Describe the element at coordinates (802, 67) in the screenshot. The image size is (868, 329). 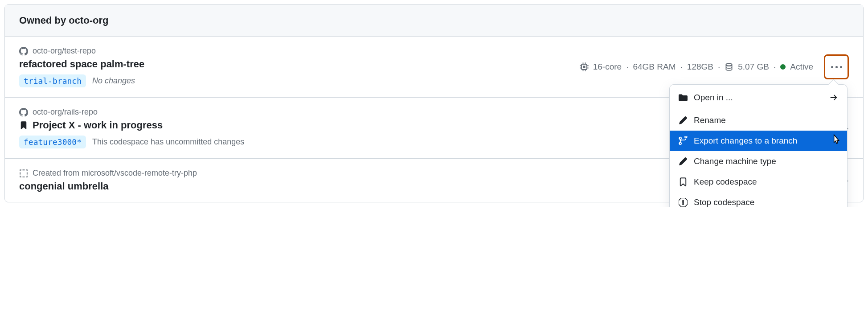
I see `status-text: Active` at that location.